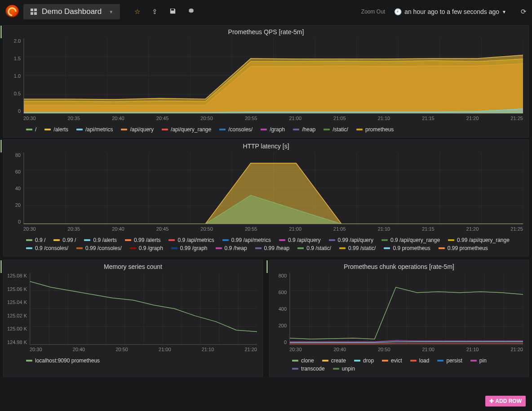 Image resolution: width=532 pixels, height=411 pixels. I want to click on legend-label: 0.9 /static/, so click(319, 248).